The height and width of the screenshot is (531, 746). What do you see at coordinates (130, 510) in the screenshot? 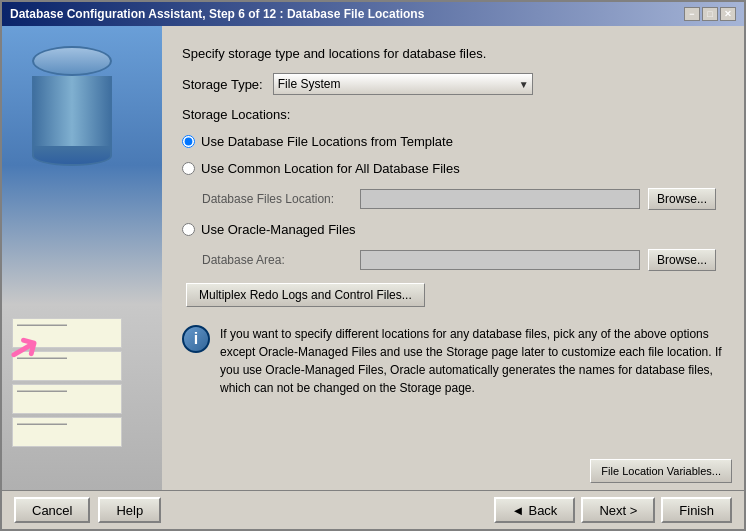
I see `help-button: Help` at bounding box center [130, 510].